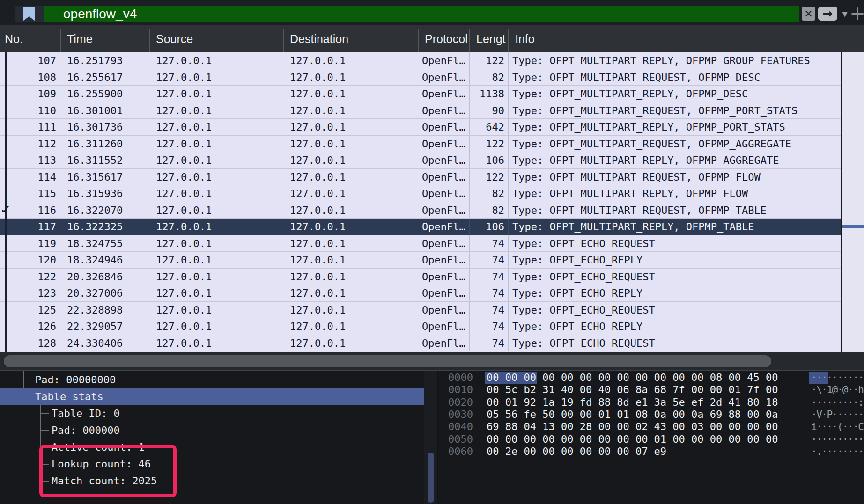 This screenshot has height=504, width=864. I want to click on cell-no: 120, so click(30, 260).